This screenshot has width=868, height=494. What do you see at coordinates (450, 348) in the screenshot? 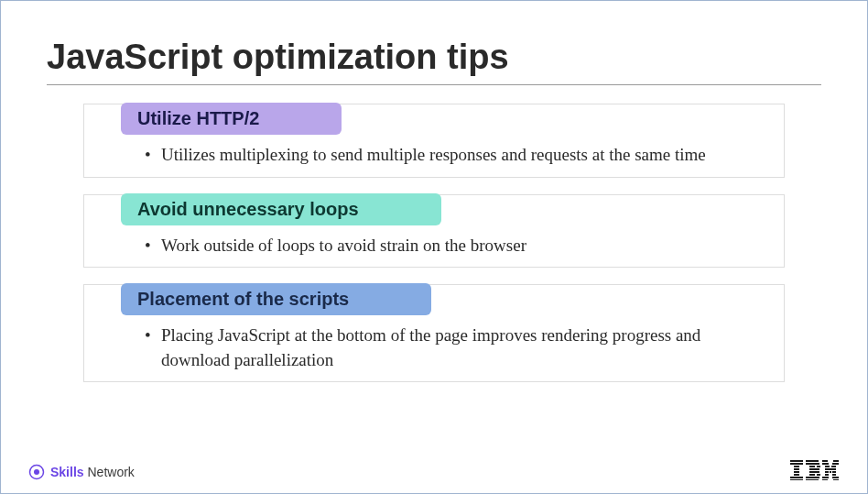
I see `tip-bullet: Placing JavaScript at the bottom of the …` at bounding box center [450, 348].